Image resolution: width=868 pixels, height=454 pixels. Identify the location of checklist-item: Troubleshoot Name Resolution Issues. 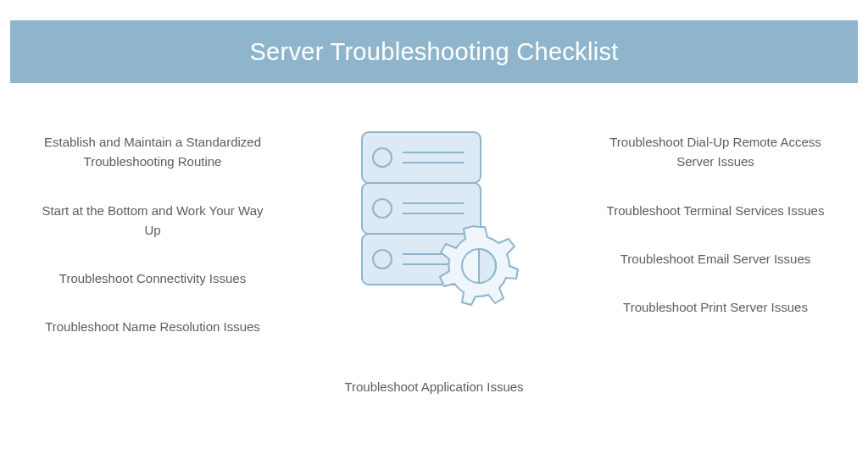
(153, 327).